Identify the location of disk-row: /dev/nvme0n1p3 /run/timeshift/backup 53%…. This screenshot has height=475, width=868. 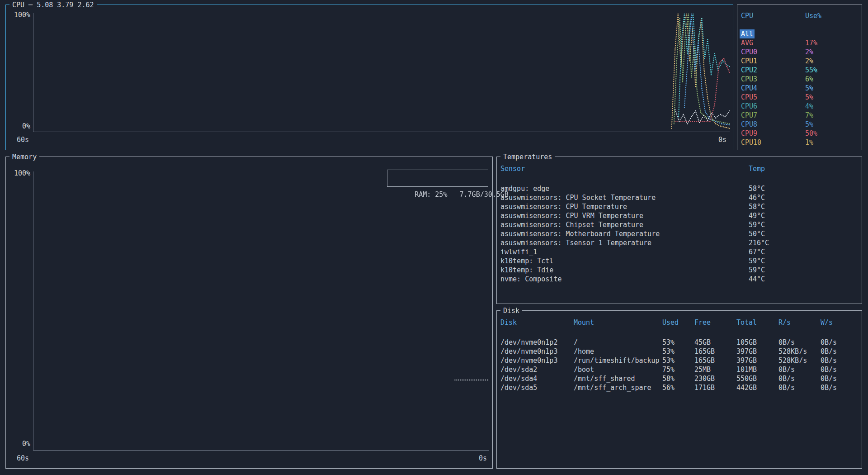
(679, 361).